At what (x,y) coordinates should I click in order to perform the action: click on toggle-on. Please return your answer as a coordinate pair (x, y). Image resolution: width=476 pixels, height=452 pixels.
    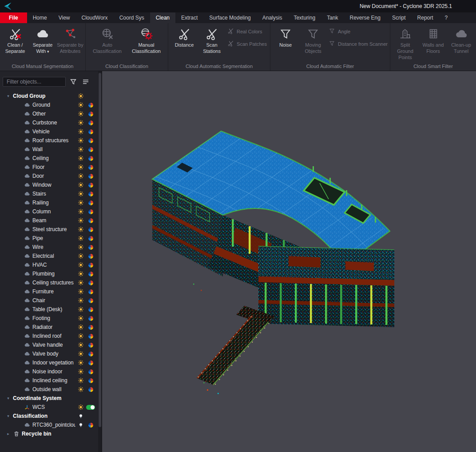
    Looking at the image, I should click on (91, 407).